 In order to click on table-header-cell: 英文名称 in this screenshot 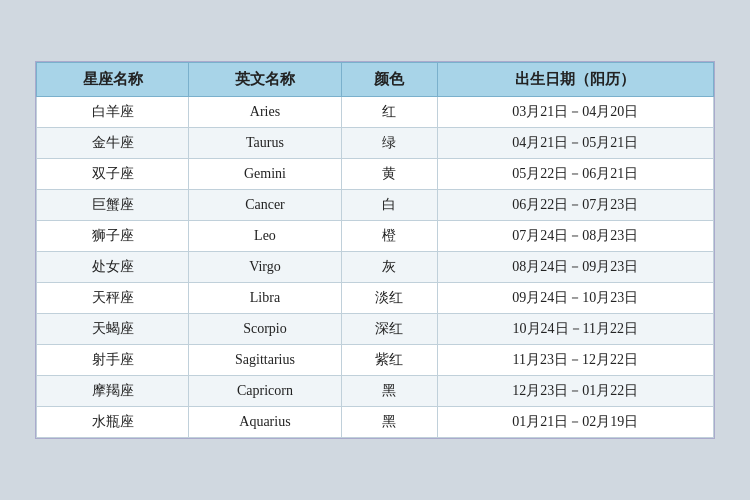, I will do `click(265, 80)`.